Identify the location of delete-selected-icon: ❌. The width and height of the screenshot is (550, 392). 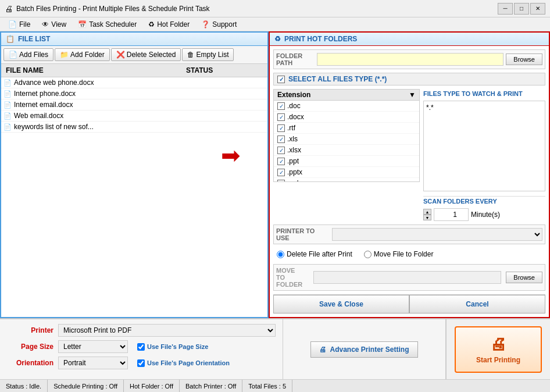
(121, 55).